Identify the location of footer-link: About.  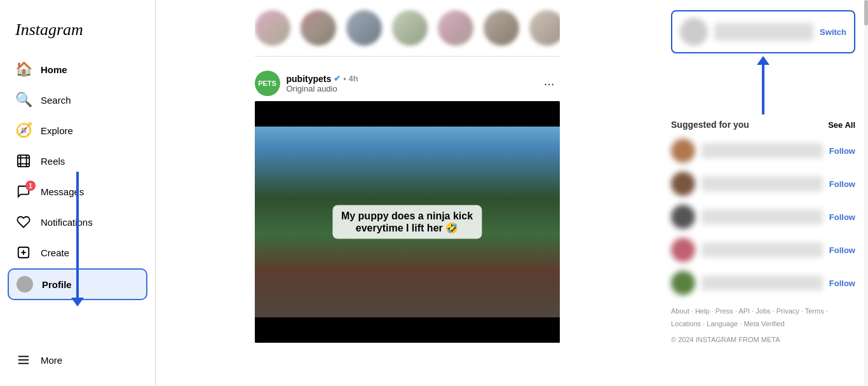
(680, 311).